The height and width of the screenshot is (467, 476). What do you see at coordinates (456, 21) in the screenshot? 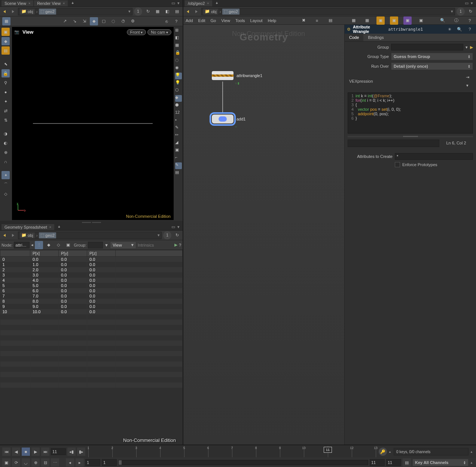
I see `info-icon: ⓘ` at bounding box center [456, 21].